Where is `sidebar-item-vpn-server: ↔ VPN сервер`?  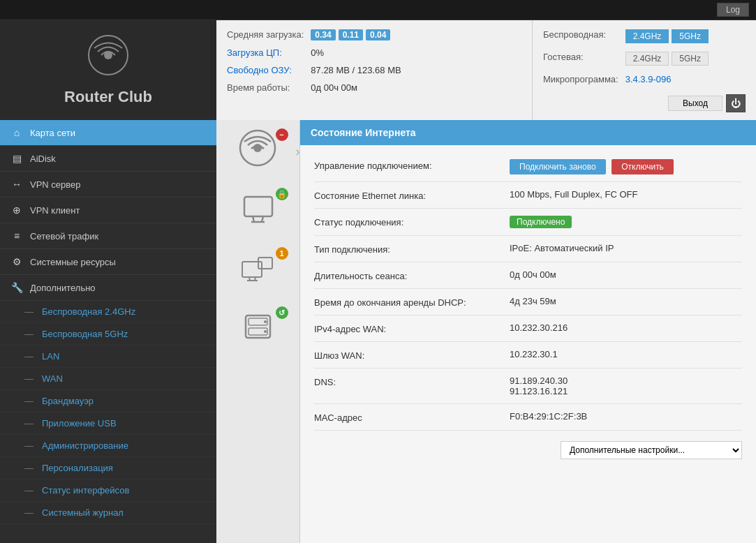
sidebar-item-vpn-server: ↔ VPN сервер is located at coordinates (108, 184).